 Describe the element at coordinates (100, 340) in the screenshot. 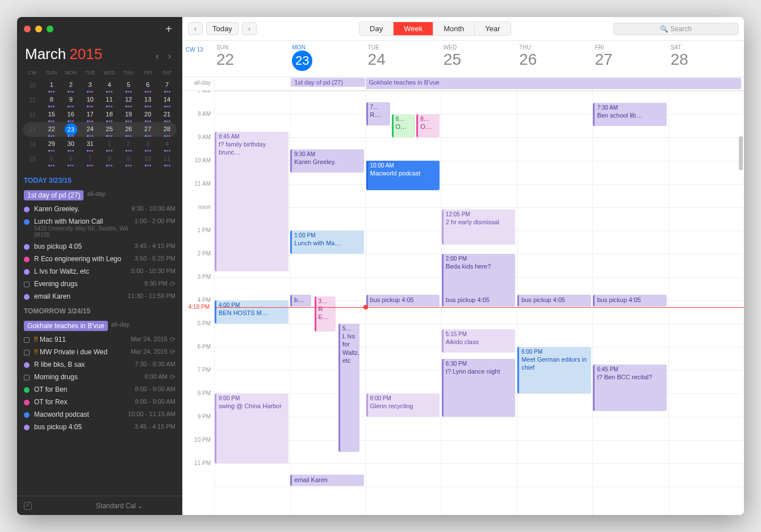

I see `agenda-item: !! Mac 911Mar 24, 2015⟳` at that location.